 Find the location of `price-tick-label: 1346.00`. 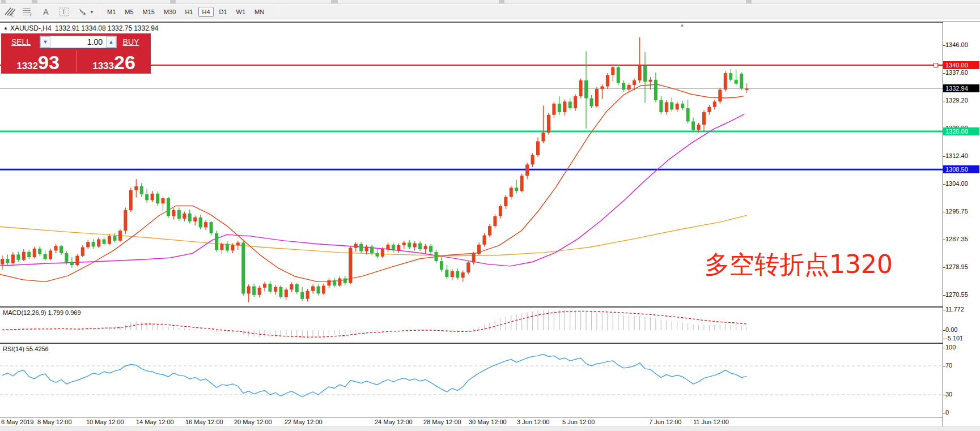

price-tick-label: 1346.00 is located at coordinates (957, 45).